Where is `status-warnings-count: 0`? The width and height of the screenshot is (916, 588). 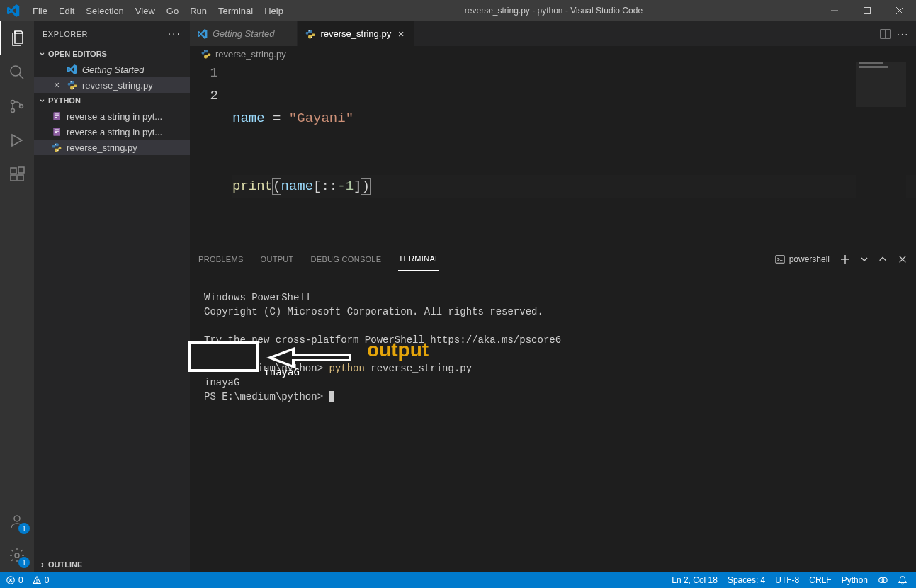
status-warnings-count: 0 is located at coordinates (47, 580).